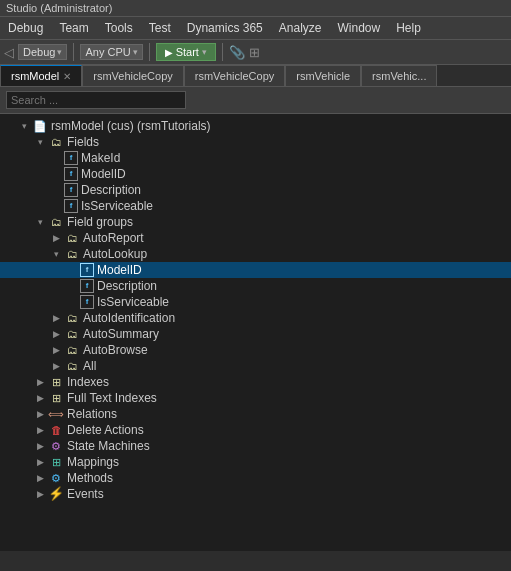 Image resolution: width=511 pixels, height=571 pixels. What do you see at coordinates (72, 366) in the screenshot?
I see `all-icon: 🗂` at bounding box center [72, 366].